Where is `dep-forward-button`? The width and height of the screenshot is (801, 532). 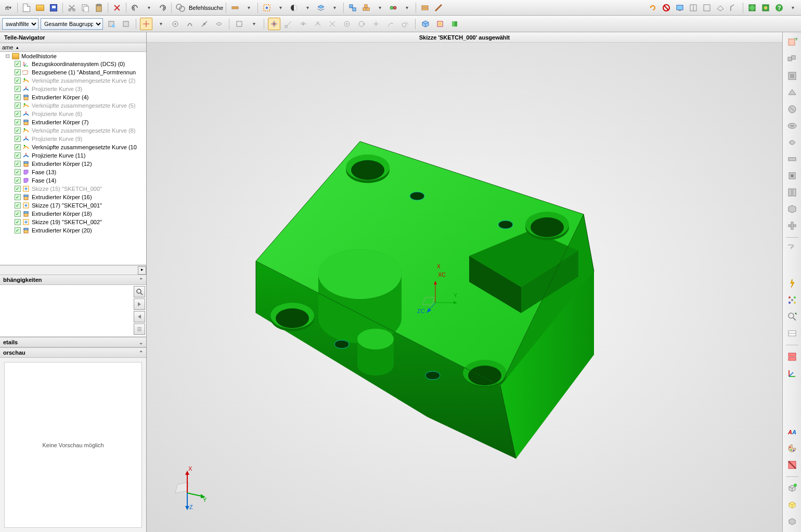 dep-forward-button is located at coordinates (139, 304).